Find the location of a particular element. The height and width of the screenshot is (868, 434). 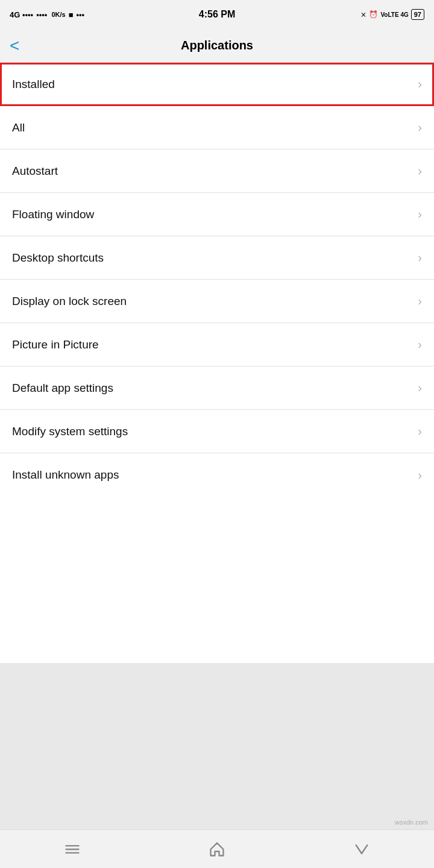

nav-home-icon is located at coordinates (217, 849).